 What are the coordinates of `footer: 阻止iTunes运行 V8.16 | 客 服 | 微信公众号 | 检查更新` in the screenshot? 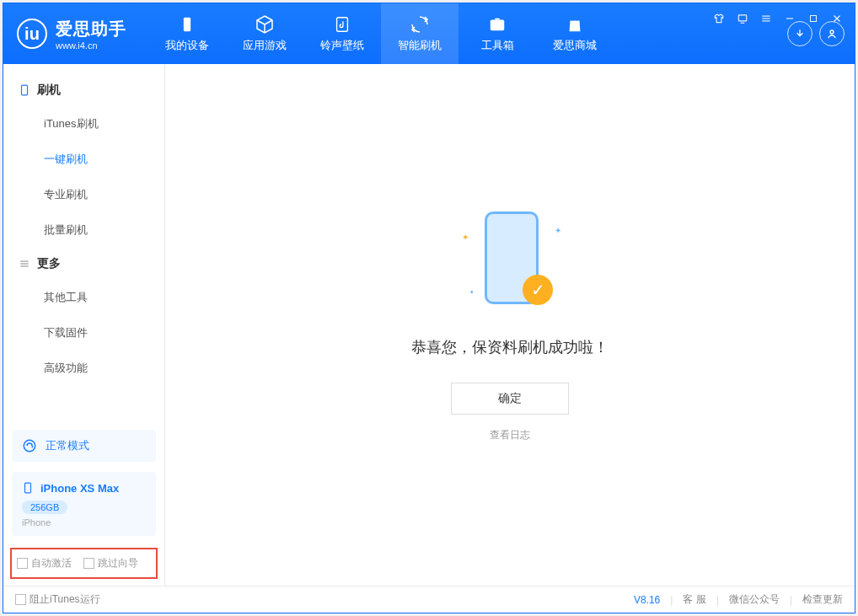 It's located at (429, 599).